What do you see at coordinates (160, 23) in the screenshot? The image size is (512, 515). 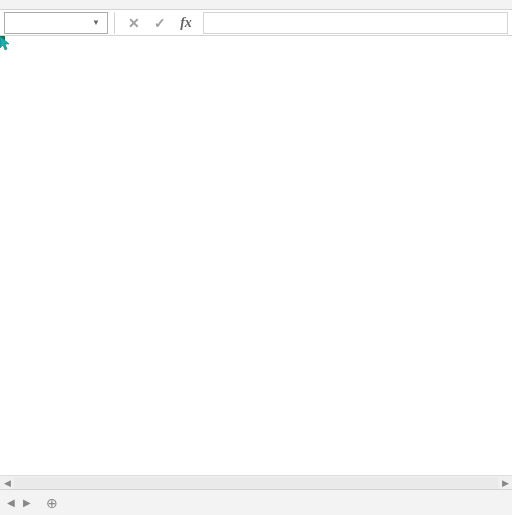 I see `enter-icon: ✓` at bounding box center [160, 23].